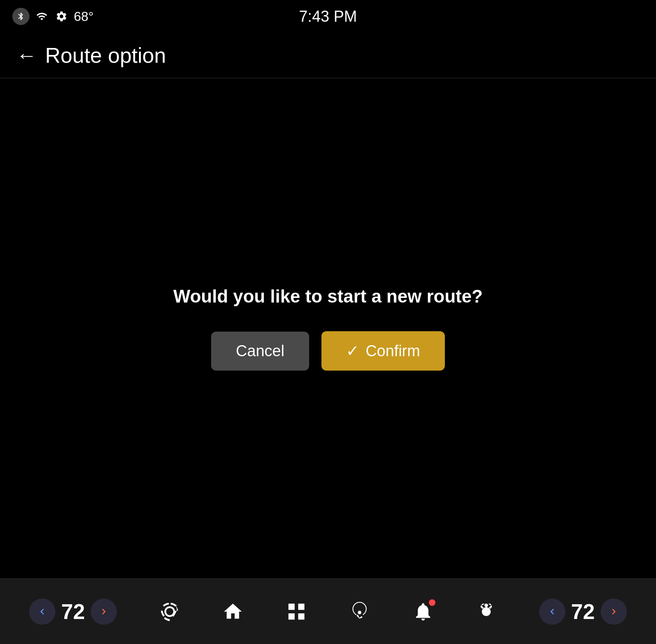  What do you see at coordinates (42, 16) in the screenshot?
I see `signal-icon` at bounding box center [42, 16].